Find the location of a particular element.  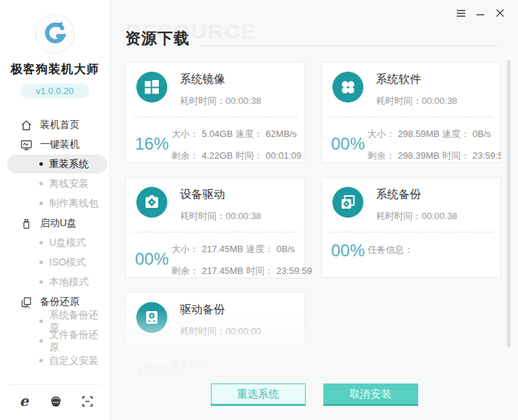

sidebar-item-label: 本地模式 is located at coordinates (69, 282).